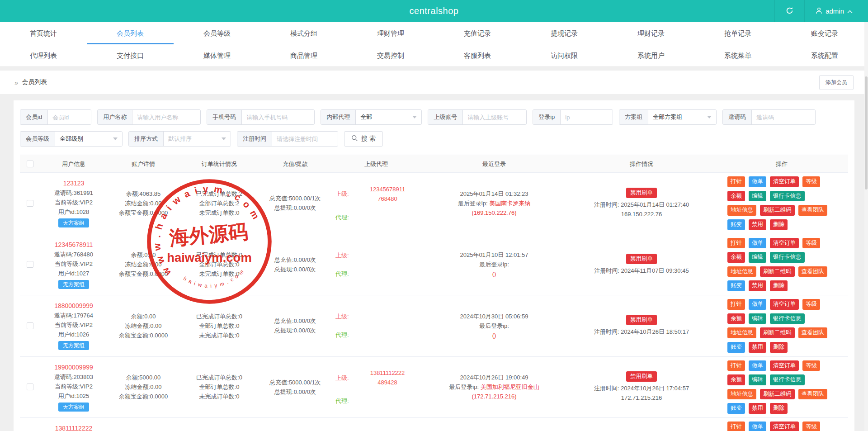 Image resolution: width=868 pixels, height=431 pixels. Describe the element at coordinates (363, 139) in the screenshot. I see `search-button: 搜 索` at that location.